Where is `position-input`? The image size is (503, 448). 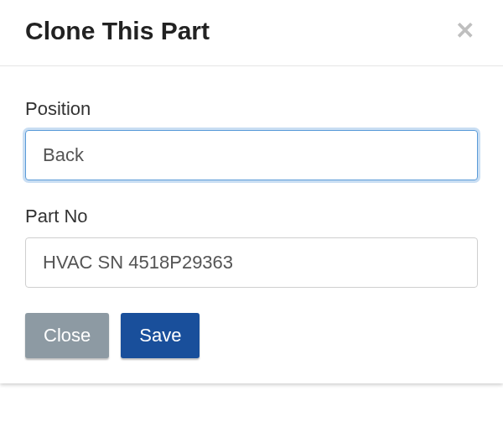
position-input is located at coordinates (252, 155).